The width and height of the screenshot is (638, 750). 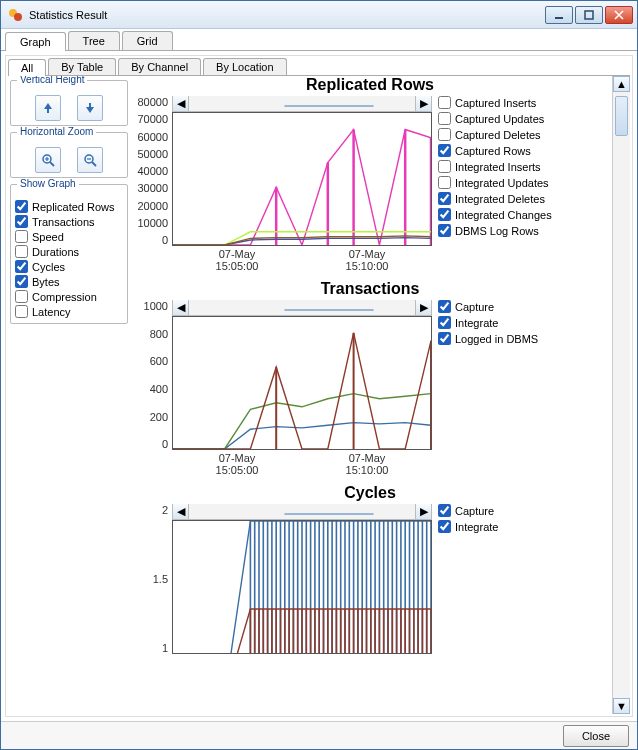 I want to click on legend-rr-7-label: Integrated Changes, so click(x=504, y=215).